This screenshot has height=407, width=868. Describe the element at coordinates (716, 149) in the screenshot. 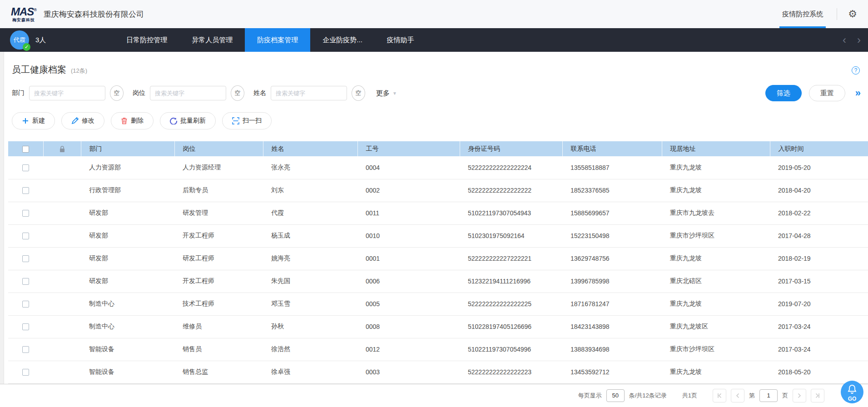

I see `column-header-address: 现居地址` at that location.